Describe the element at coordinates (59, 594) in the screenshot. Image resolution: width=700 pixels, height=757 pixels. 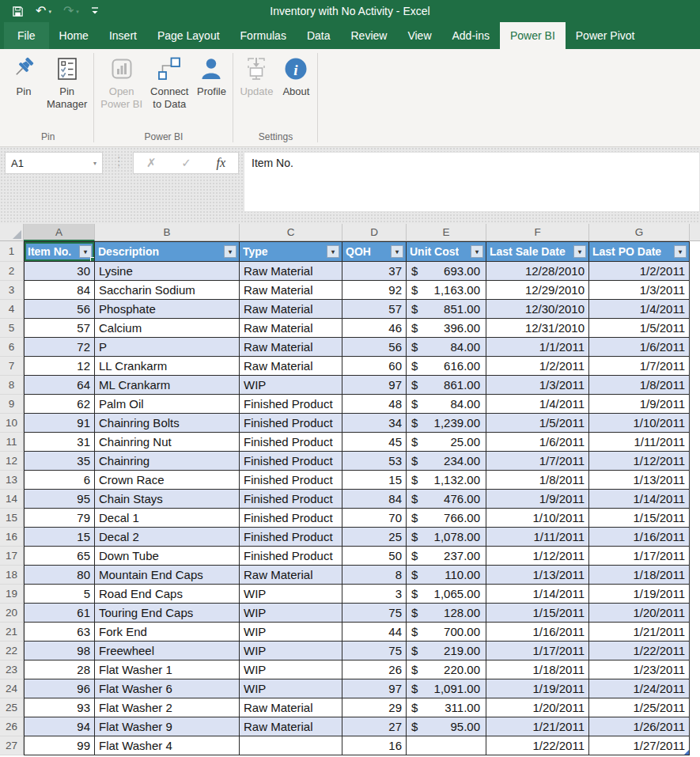
I see `cell-A19: 5` at that location.